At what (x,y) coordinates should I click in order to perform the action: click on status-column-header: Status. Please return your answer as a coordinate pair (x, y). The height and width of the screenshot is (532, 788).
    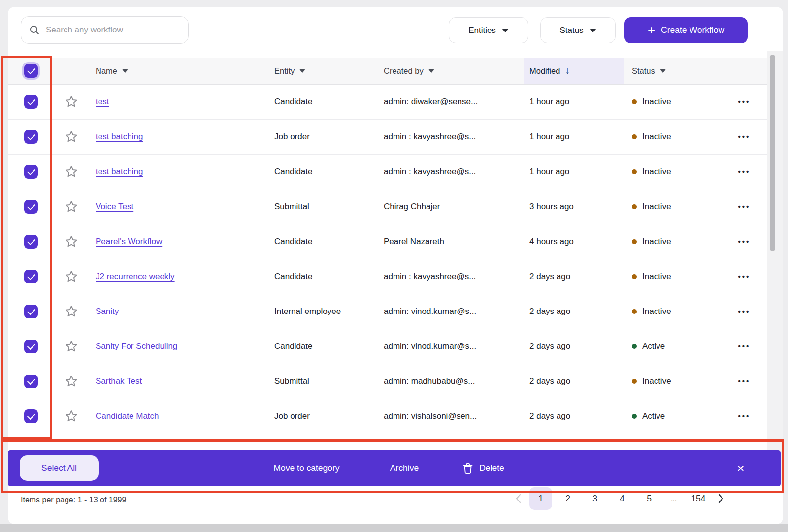
    Looking at the image, I should click on (668, 71).